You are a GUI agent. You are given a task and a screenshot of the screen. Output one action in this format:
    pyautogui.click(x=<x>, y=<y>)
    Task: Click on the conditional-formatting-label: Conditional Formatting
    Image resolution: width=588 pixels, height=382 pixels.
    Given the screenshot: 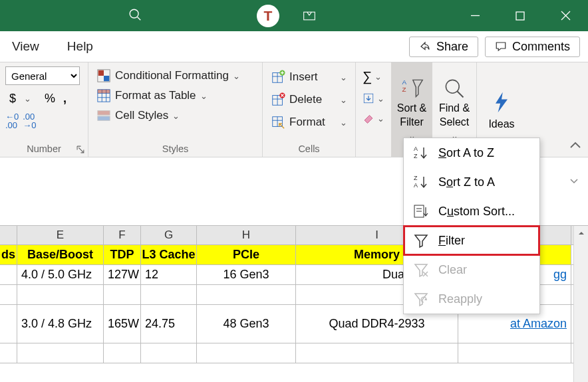 What is the action you would take?
    pyautogui.click(x=172, y=76)
    